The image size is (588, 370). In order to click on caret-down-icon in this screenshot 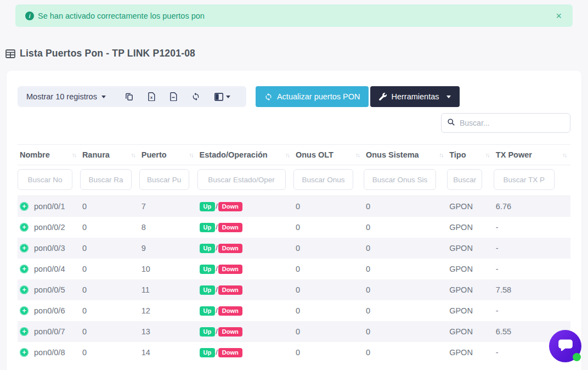, I will do `click(449, 97)`.